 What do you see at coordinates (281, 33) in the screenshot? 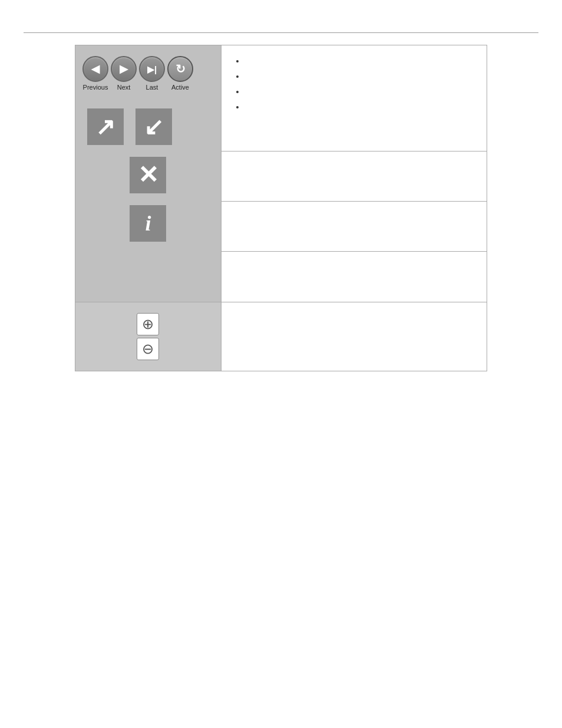
I see `top-rule` at bounding box center [281, 33].